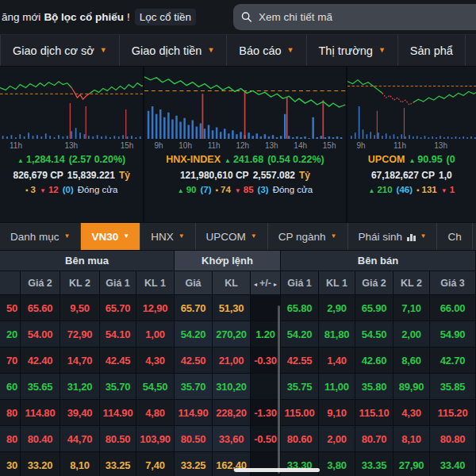 The width and height of the screenshot is (476, 476). What do you see at coordinates (155, 335) in the screenshot?
I see `cell-kl1-buy: 1,00` at bounding box center [155, 335].